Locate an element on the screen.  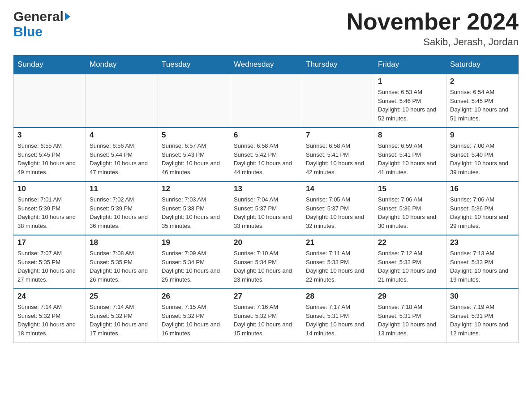
calendar-cell: 9Sunrise: 7:00 AMSunset: 5:40 PMDaylight… is located at coordinates (483, 154).